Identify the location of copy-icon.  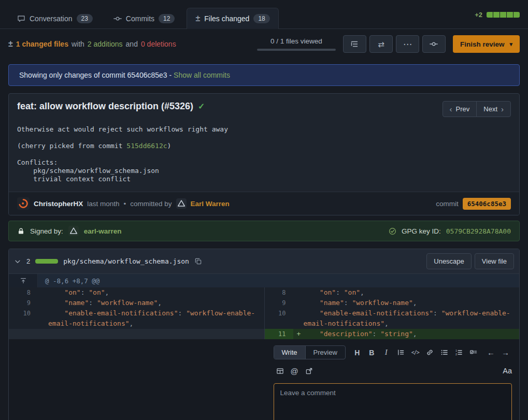
(198, 261).